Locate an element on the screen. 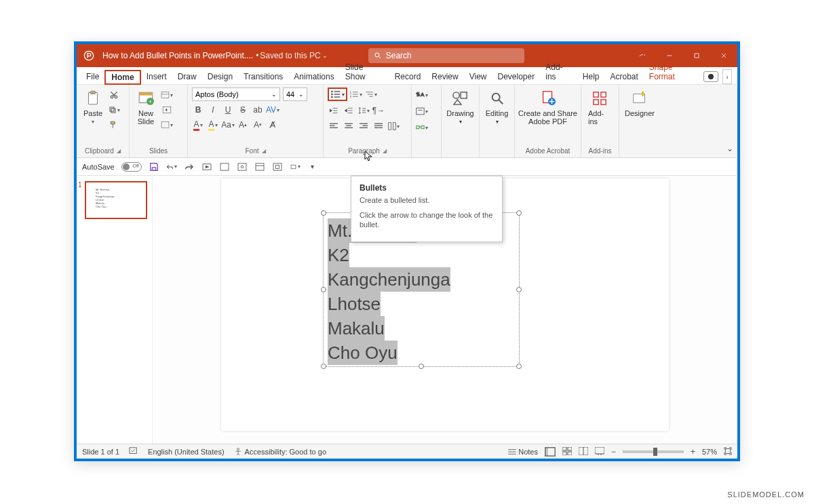 This screenshot has height=504, width=814. font-name-select: Aptos (Body)⌄ is located at coordinates (236, 94).